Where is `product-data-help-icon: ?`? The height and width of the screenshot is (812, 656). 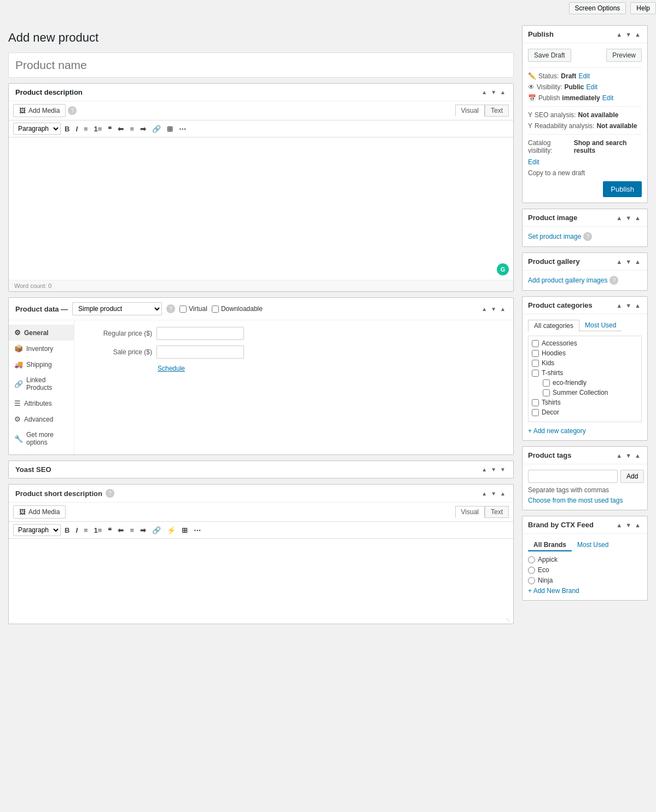 product-data-help-icon: ? is located at coordinates (171, 309).